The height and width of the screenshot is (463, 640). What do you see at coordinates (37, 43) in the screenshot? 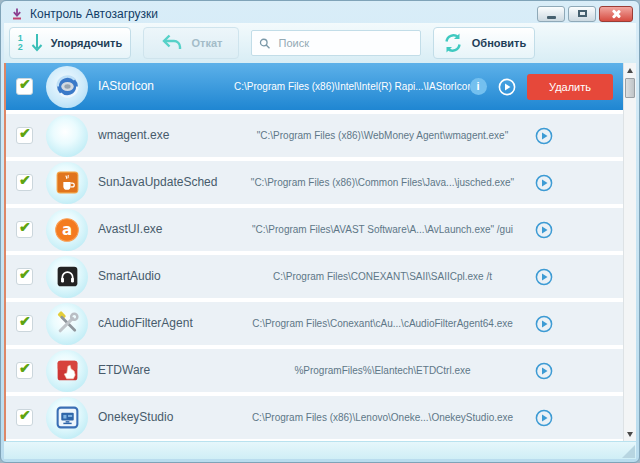
I see `sort-arrow-icon` at bounding box center [37, 43].